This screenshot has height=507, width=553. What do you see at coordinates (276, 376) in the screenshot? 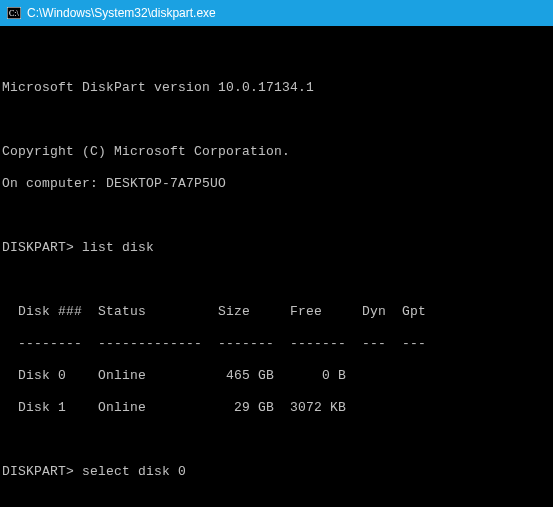
I see `terminal-line: Disk 0 Online 465 GB 0 B` at bounding box center [276, 376].